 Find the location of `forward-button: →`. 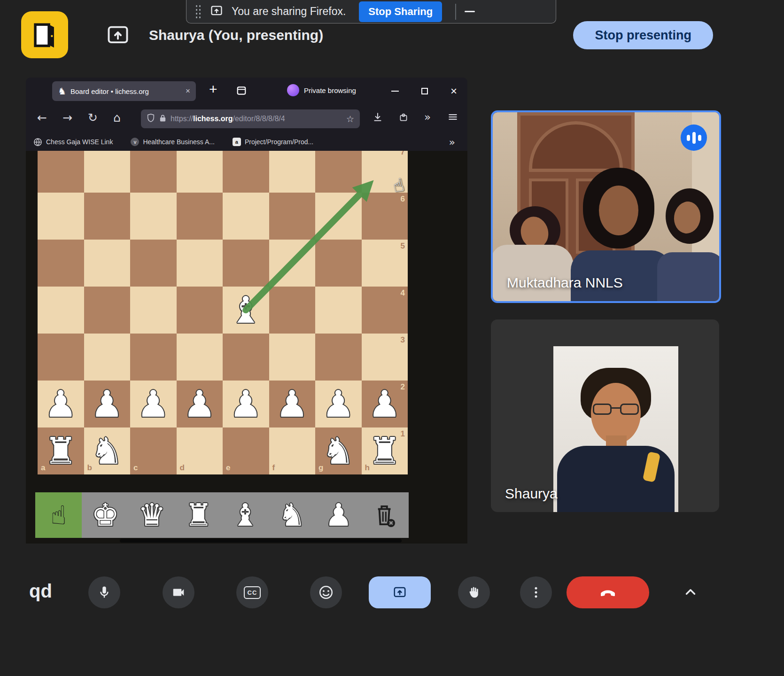

forward-button: → is located at coordinates (68, 117).